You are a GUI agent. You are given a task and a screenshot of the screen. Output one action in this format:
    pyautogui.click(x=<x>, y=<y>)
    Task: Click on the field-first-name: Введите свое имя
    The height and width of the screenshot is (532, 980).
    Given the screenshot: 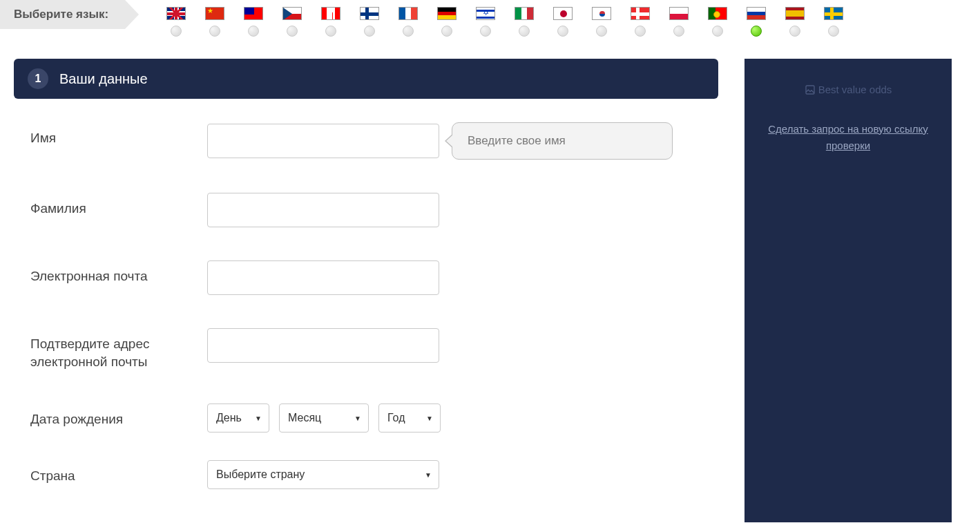 What is the action you would take?
    pyautogui.click(x=440, y=141)
    